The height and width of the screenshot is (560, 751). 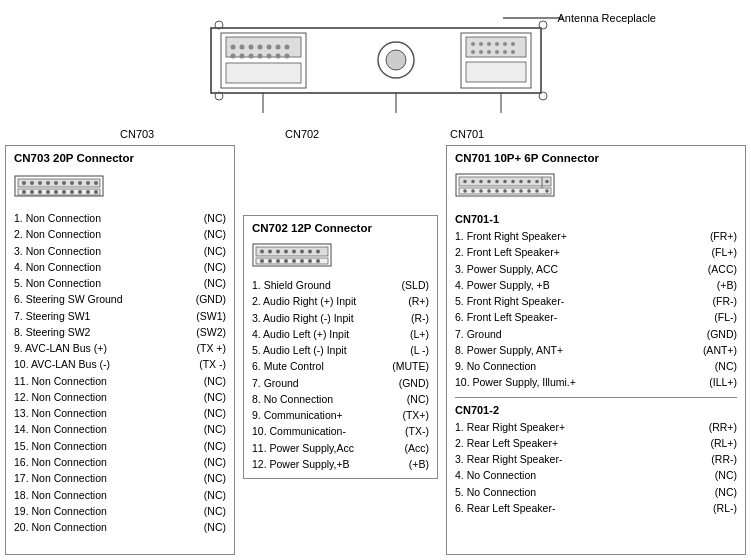 I want to click on list-item: 3. Power Supply, ACC(ACC), so click(x=596, y=269).